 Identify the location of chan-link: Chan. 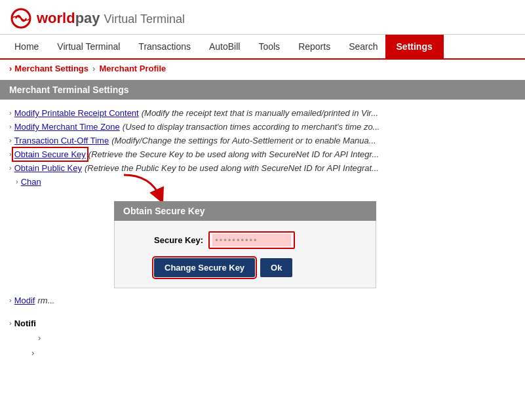
(31, 182).